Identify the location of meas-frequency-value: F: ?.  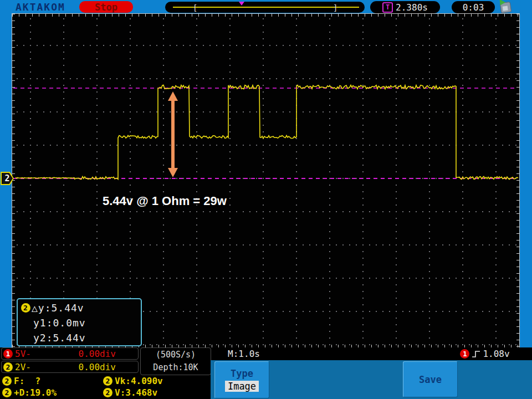
(27, 381).